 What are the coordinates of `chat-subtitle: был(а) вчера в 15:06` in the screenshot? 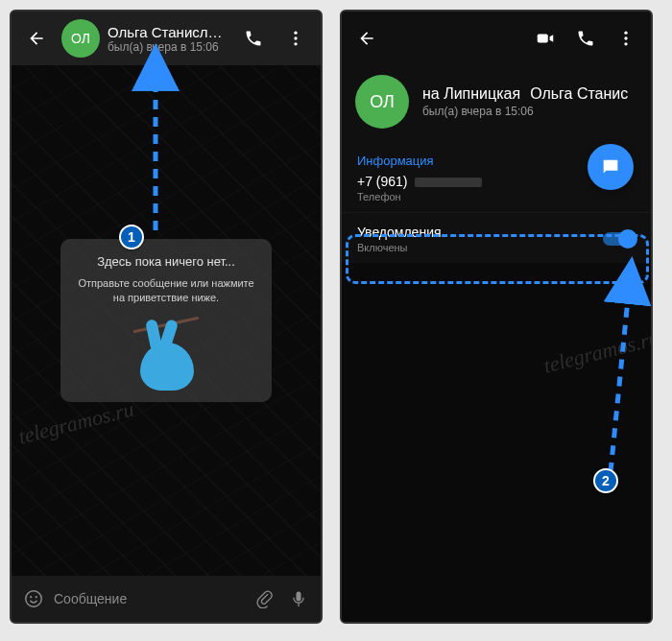 It's located at (168, 47).